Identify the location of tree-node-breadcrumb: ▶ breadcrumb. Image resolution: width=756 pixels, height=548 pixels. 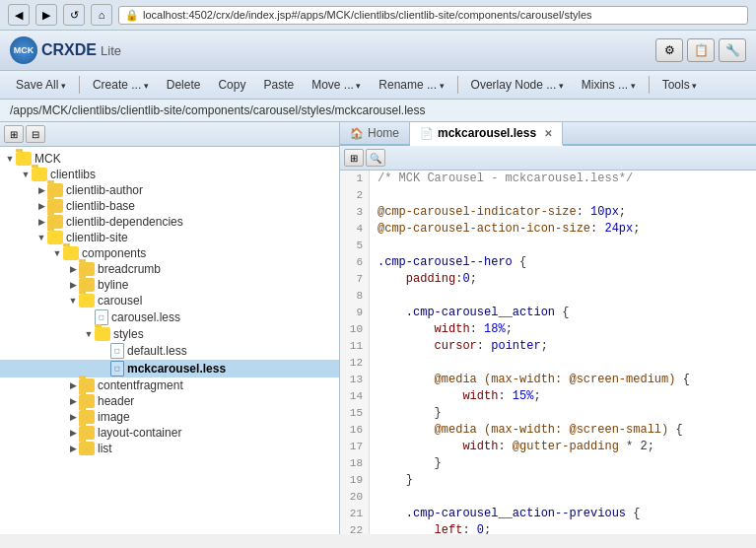
(170, 269).